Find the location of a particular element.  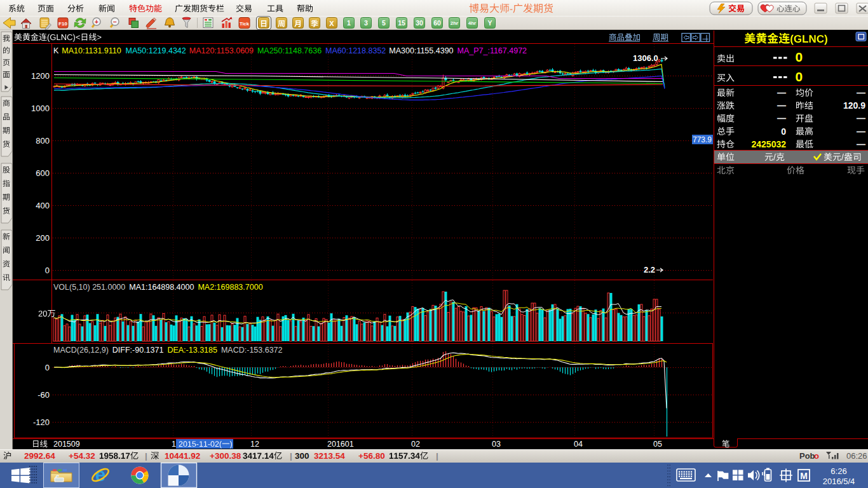

svg-text: DIFF:-90.1371 is located at coordinates (139, 350).